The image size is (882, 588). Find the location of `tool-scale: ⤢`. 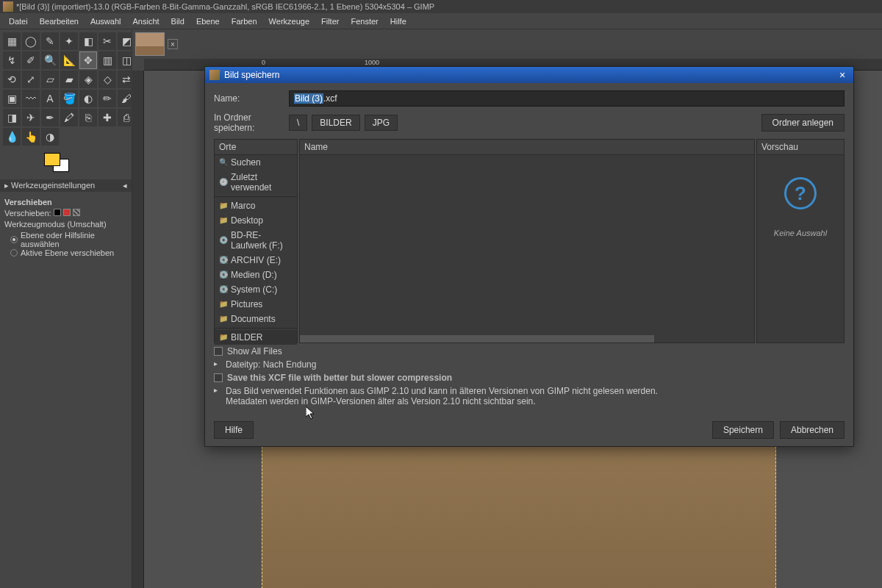

tool-scale: ⤢ is located at coordinates (31, 79).